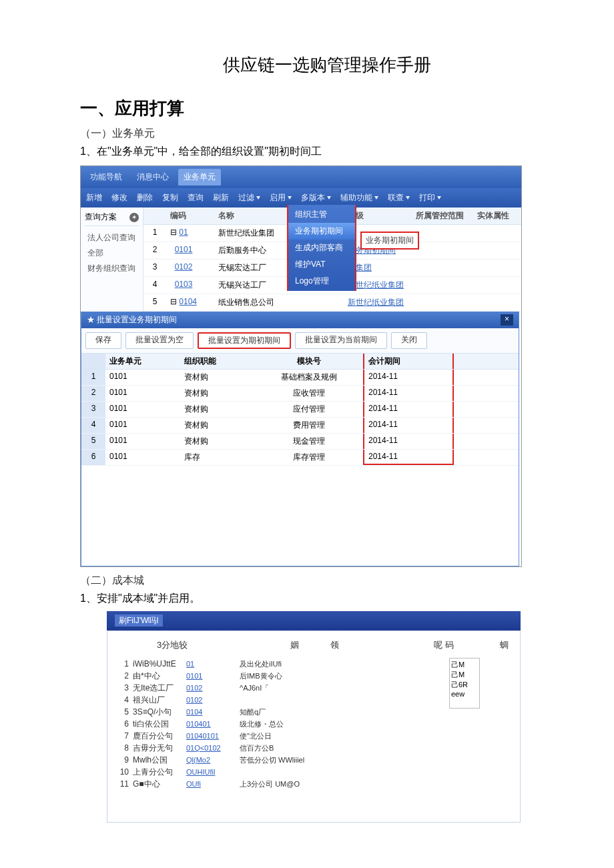  What do you see at coordinates (112, 238) in the screenshot?
I see `legal-company-query: 法人公司查询` at bounding box center [112, 238].